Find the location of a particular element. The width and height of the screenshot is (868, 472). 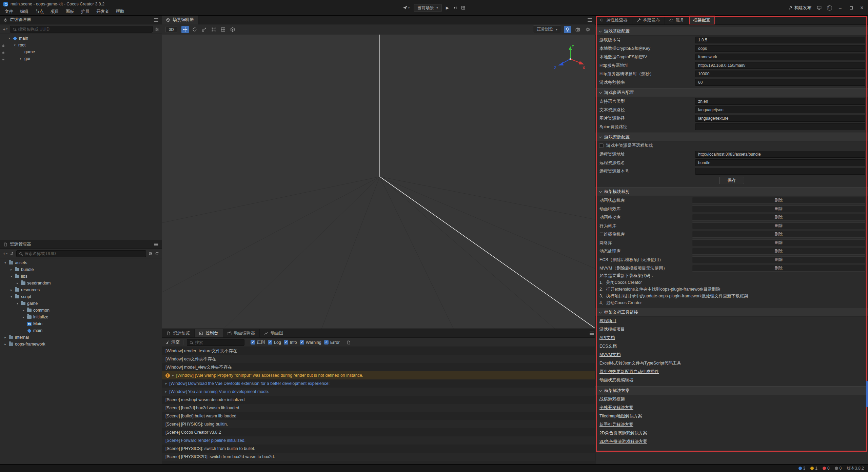

tab-framework-config: 框架配置 is located at coordinates (702, 20).